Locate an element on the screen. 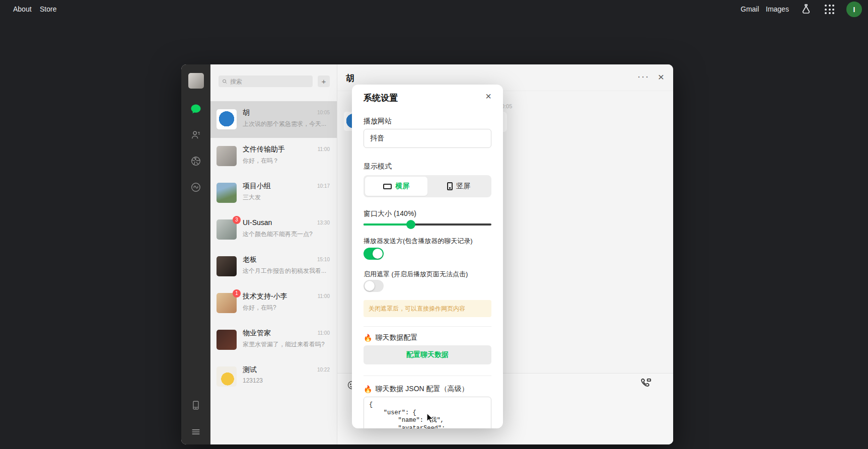 This screenshot has height=449, width=868. store-link: Store is located at coordinates (48, 9).